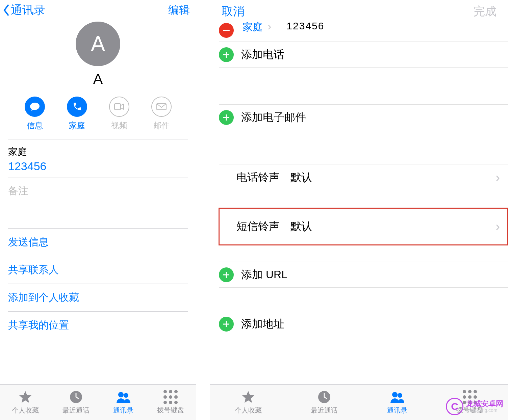  I want to click on texttone-key: 短信铃声, so click(263, 227).